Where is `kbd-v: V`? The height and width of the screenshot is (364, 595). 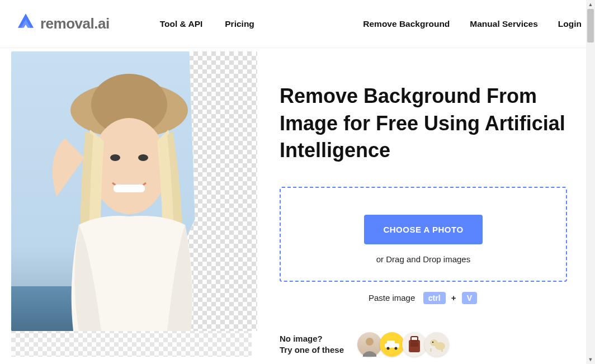 kbd-v: V is located at coordinates (470, 298).